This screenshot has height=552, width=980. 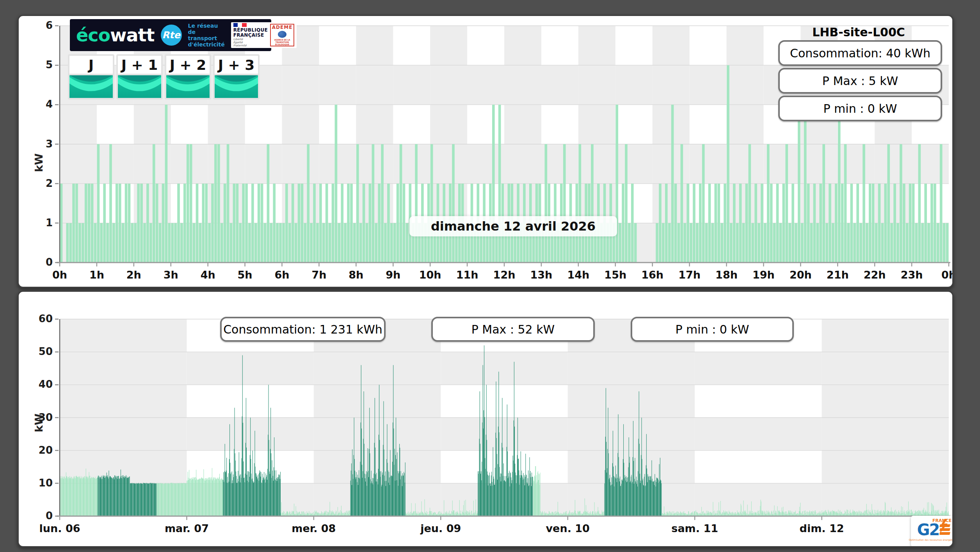 I want to click on rte-logo: Rte, so click(x=171, y=35).